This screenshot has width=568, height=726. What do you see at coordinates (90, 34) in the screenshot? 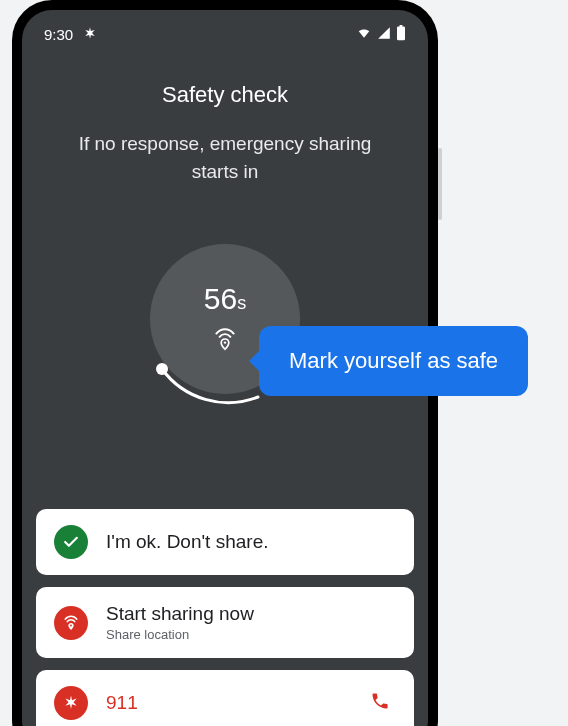
I see `asterisk-icon` at bounding box center [90, 34].